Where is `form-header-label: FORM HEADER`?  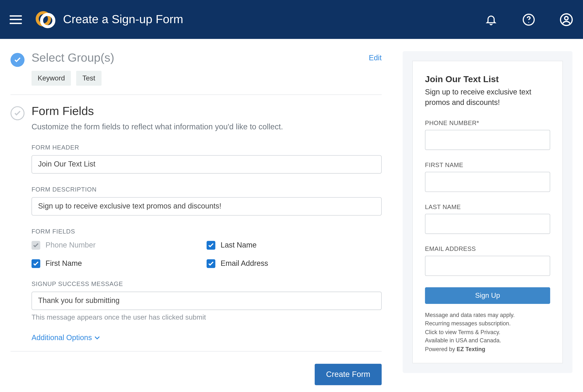 form-header-label: FORM HEADER is located at coordinates (207, 148).